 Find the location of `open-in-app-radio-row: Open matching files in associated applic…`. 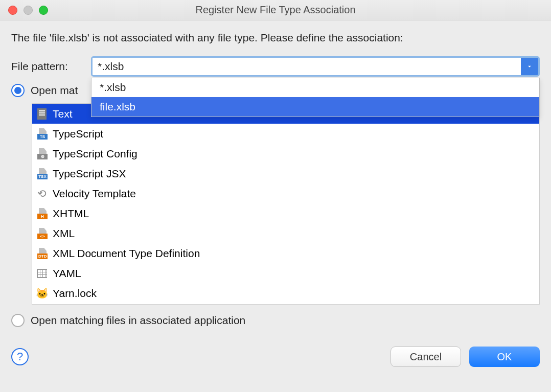

open-in-app-radio-row: Open matching files in associated applic… is located at coordinates (276, 320).